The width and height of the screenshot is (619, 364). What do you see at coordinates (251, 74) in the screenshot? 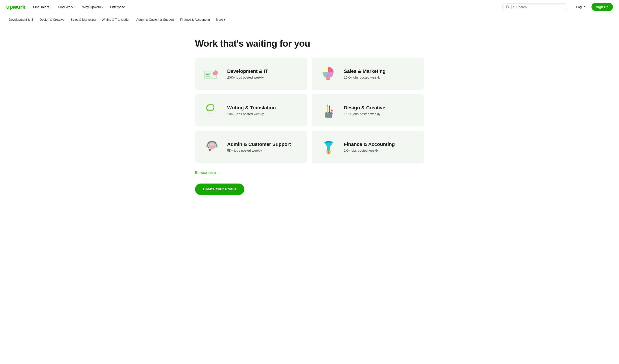
I see `card-dev-it: Development & IT 20K+ jobs posted weekly` at bounding box center [251, 74].